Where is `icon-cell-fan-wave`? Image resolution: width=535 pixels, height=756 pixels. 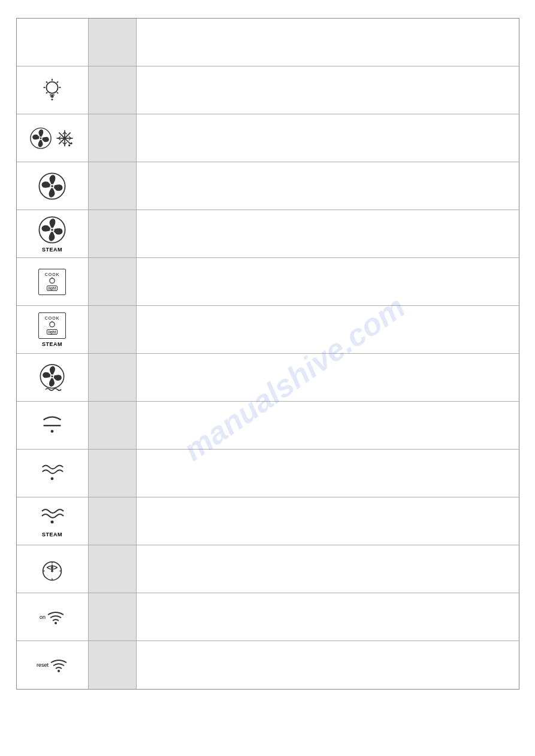
icon-cell-fan-wave is located at coordinates (53, 377).